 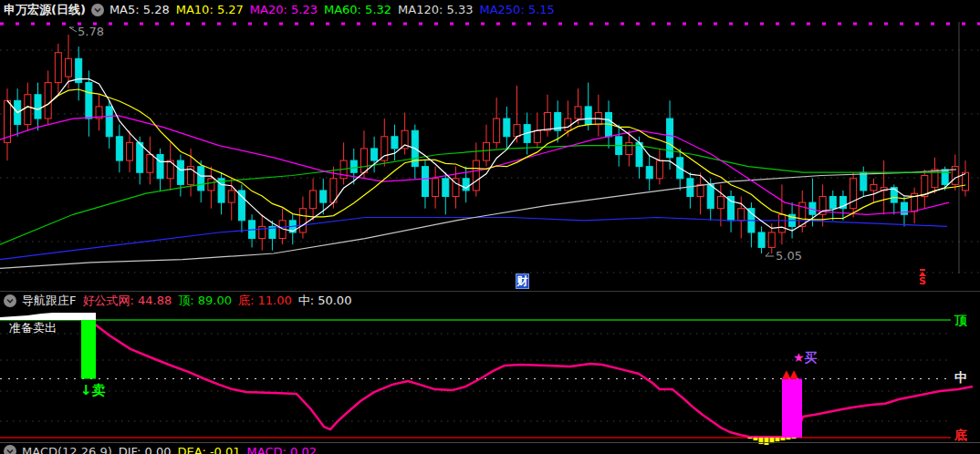 What do you see at coordinates (490, 443) in the screenshot?
I see `macd-panel-divider` at bounding box center [490, 443].